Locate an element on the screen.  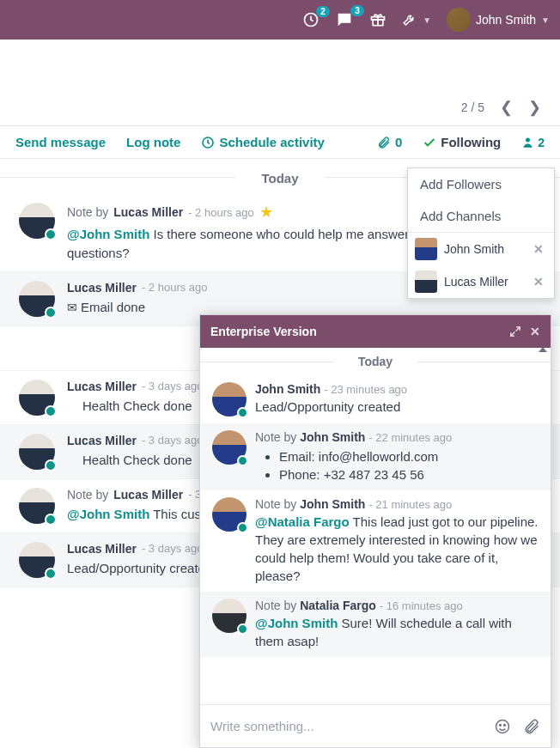
close-icon: ✕ is located at coordinates (535, 331).